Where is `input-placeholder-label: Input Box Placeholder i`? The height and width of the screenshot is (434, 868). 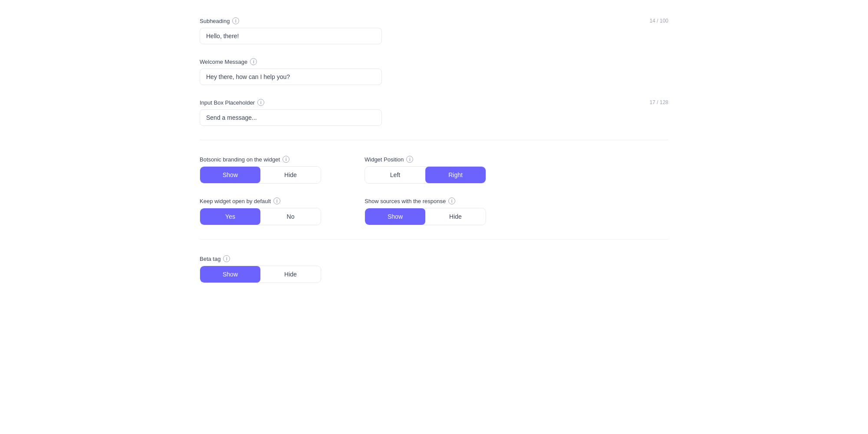
input-placeholder-label: Input Box Placeholder i is located at coordinates (232, 102).